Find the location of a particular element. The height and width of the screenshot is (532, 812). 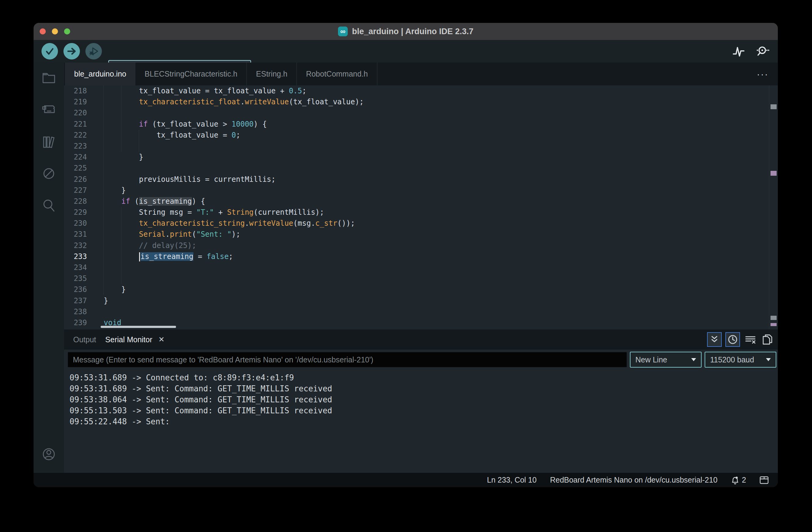

line-number: 237 is located at coordinates (76, 301).